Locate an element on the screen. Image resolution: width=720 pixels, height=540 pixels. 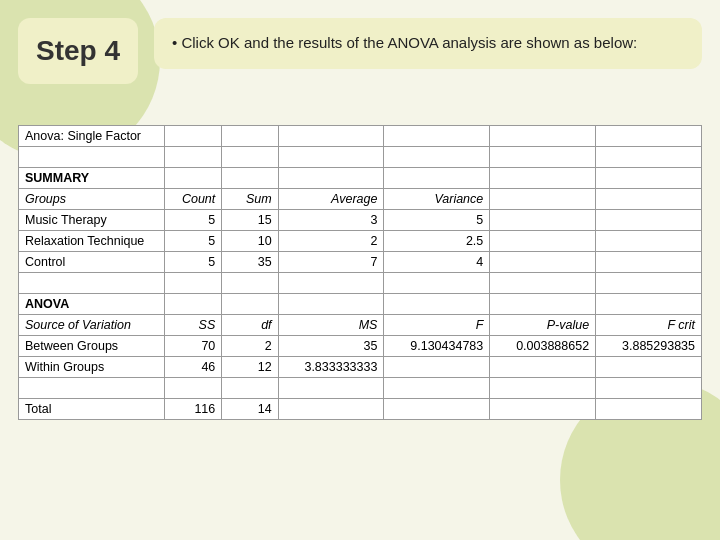
row-f-between: 9.130434783 is located at coordinates (437, 346).